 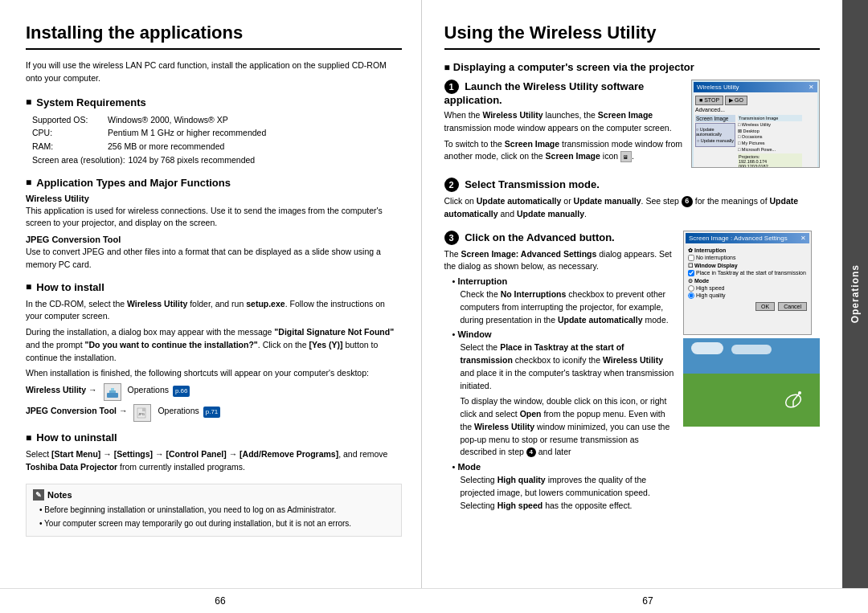 I want to click on jpeg-icon: JPG, so click(x=142, y=413).